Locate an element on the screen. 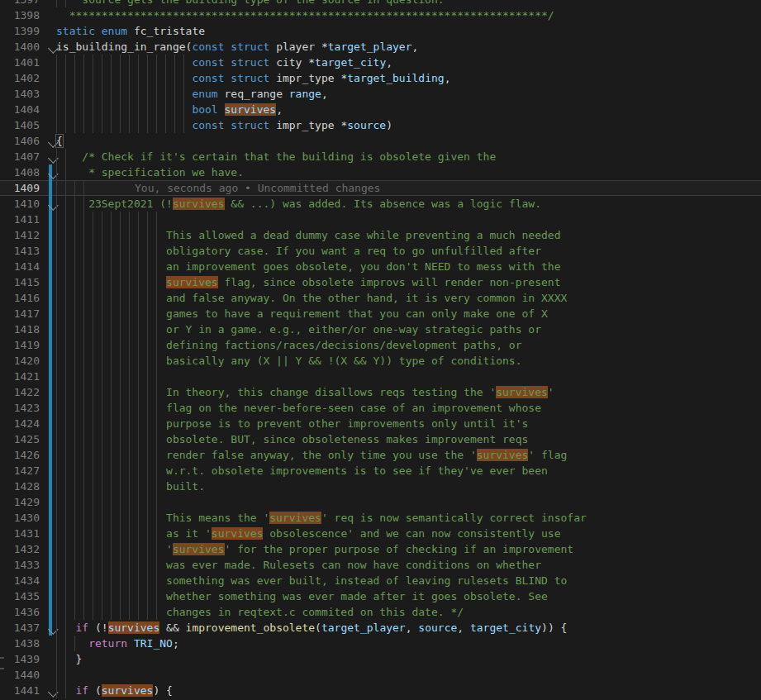  line-number: 1402 is located at coordinates (20, 78).